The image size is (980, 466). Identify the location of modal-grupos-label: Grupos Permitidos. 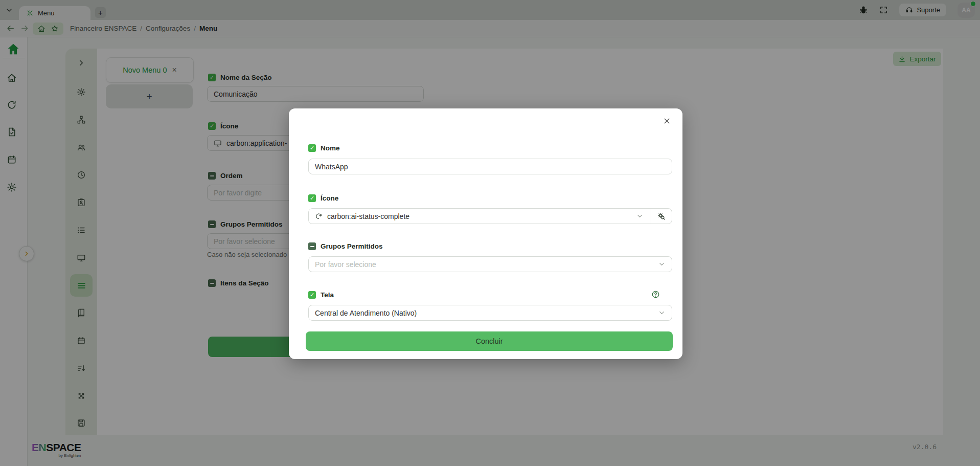
(352, 247).